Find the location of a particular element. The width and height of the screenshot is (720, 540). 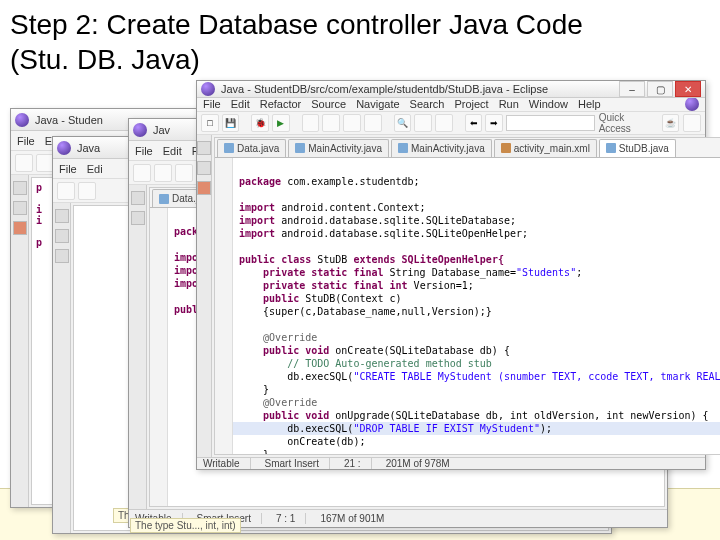

step-title: Step 2: Create Database controller Java … is located at coordinates (360, 22).